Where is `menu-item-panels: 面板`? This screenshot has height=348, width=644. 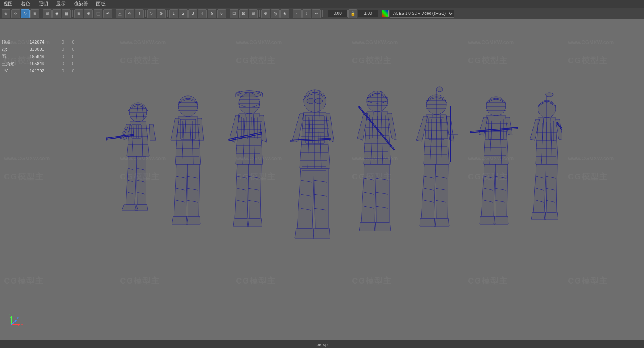
menu-item-panels: 面板 is located at coordinates (101, 4).